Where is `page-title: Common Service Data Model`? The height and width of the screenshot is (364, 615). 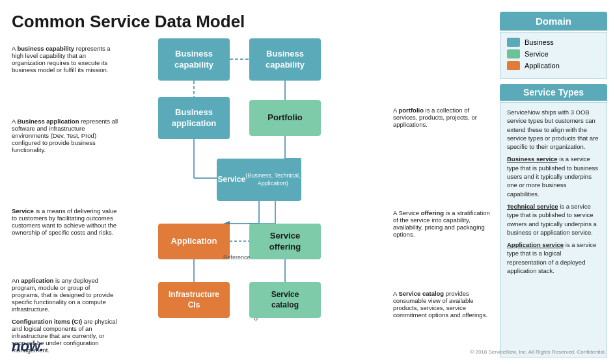
page-title: Common Service Data Model is located at coordinates (253, 22).